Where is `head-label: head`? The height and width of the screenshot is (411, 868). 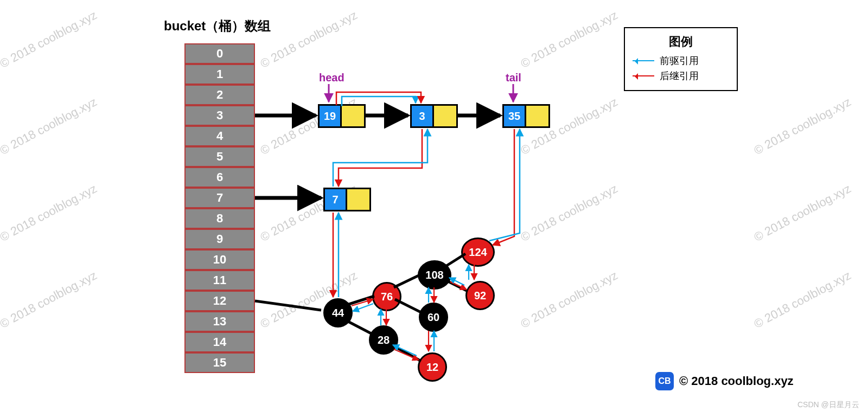
head-label: head is located at coordinates (332, 78).